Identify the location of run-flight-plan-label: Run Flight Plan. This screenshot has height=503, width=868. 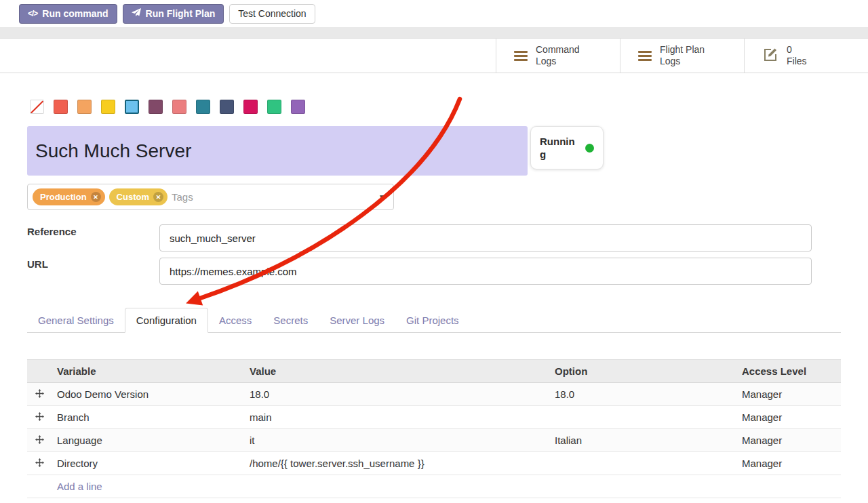
(180, 14).